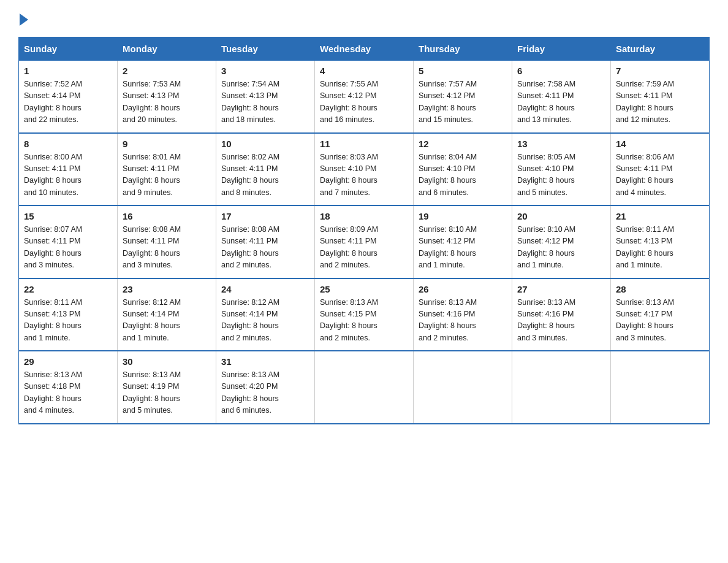 The image size is (728, 563). Describe the element at coordinates (152, 393) in the screenshot. I see `day-info: Sunrise: 8:13 AMSunset: 4:19 PMDaylight:…` at that location.